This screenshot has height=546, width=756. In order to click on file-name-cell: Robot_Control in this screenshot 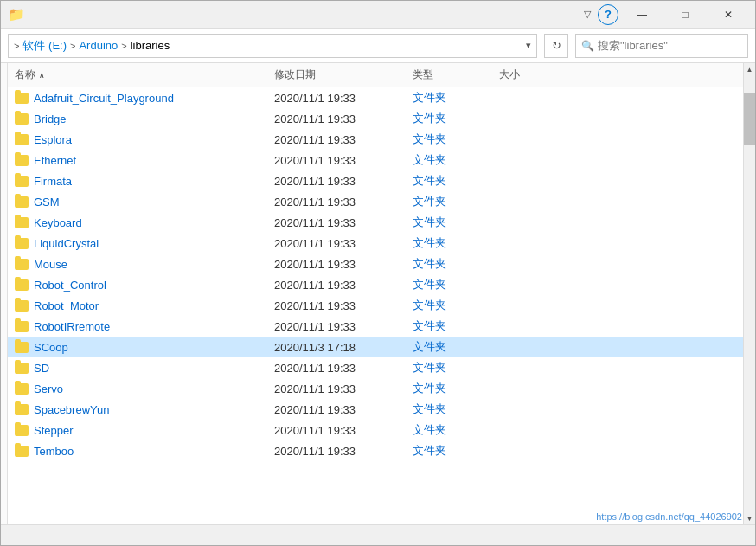, I will do `click(144, 286)`.